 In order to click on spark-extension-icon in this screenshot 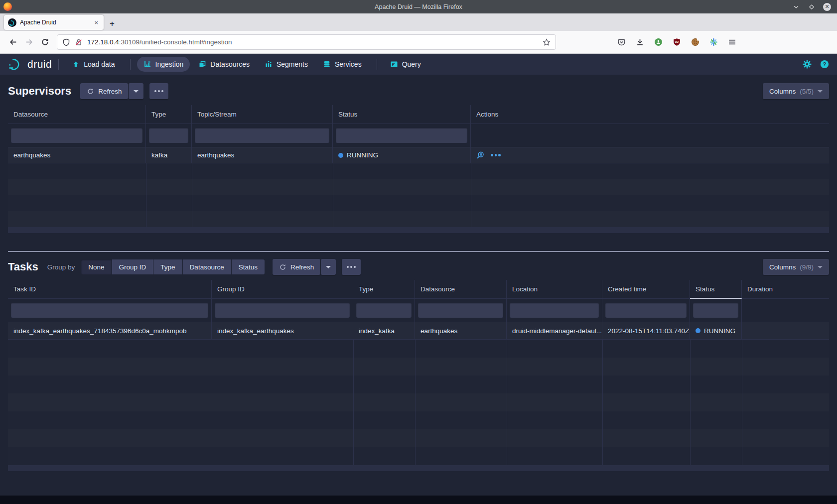, I will do `click(713, 42)`.